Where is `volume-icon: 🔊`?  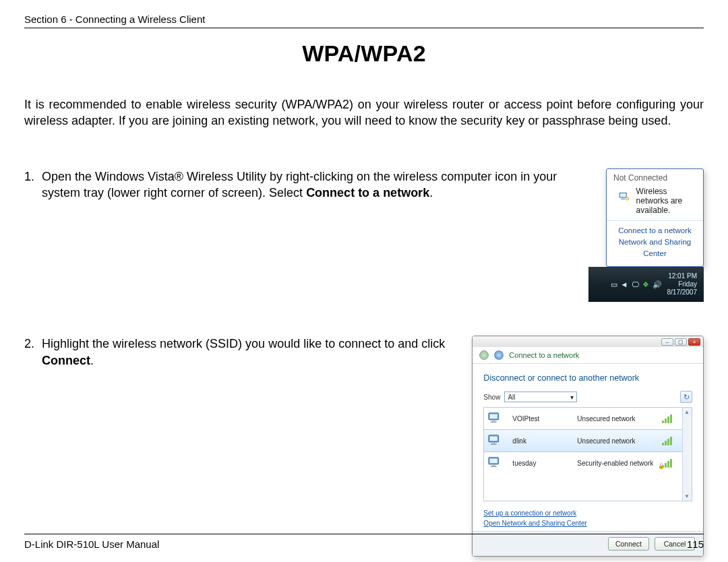
volume-icon: 🔊 is located at coordinates (657, 284).